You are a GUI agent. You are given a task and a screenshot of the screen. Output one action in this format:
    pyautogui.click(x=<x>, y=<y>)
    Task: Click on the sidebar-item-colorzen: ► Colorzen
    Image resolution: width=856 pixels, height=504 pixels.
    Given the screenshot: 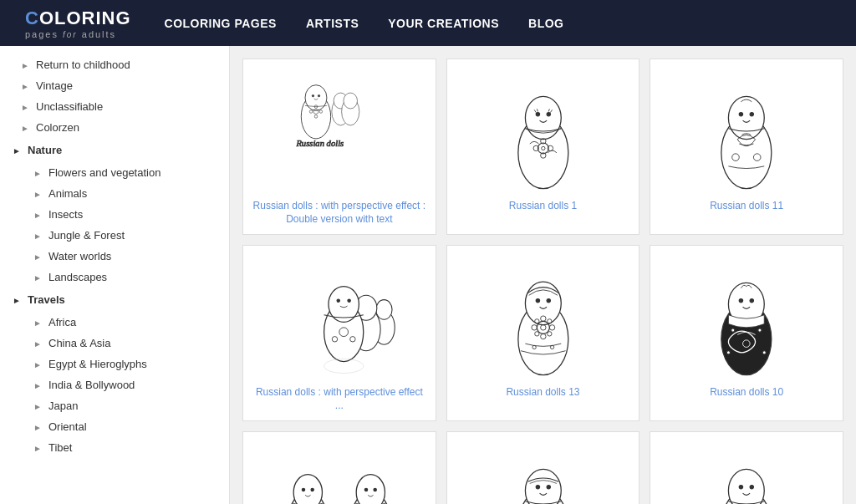 What is the action you would take?
    pyautogui.click(x=115, y=127)
    